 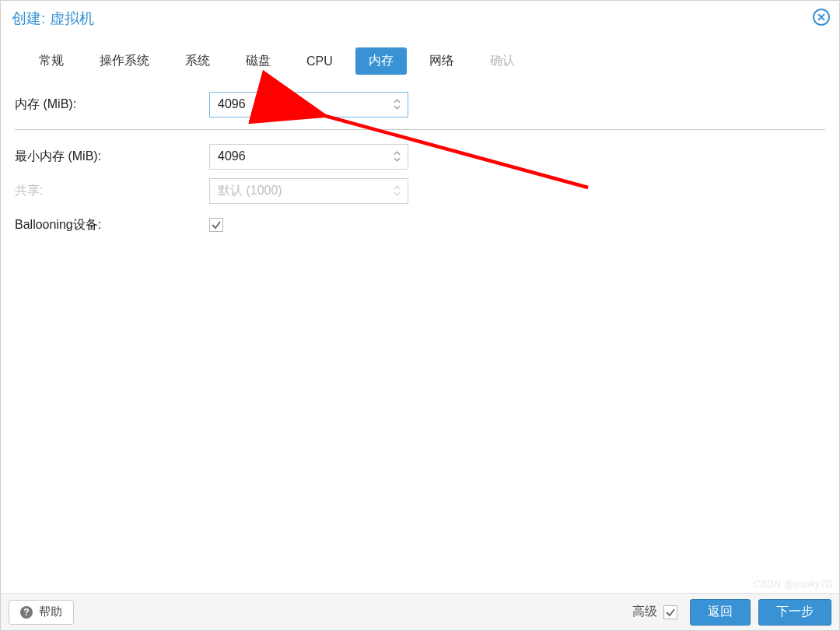 I want to click on min-memory-label: 最小内存 (MiB):, so click(x=112, y=157).